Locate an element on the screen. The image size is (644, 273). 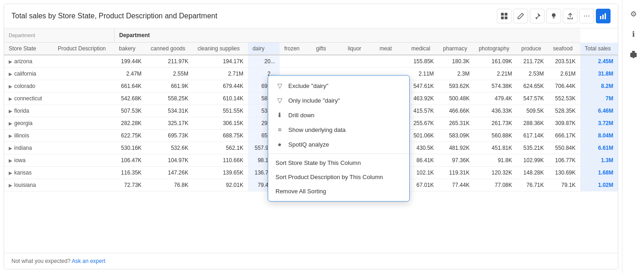
more-button: ⋯ is located at coordinates (587, 16).